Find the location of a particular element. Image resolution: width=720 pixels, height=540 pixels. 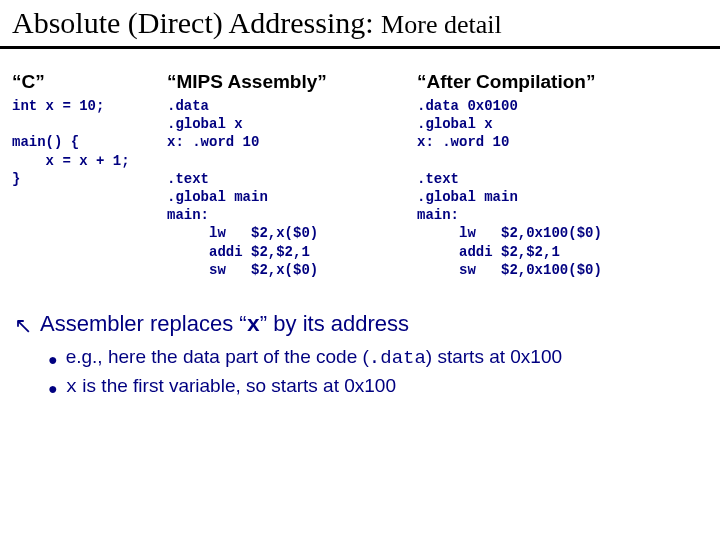

arrow-icon: ↖ is located at coordinates (23, 326).